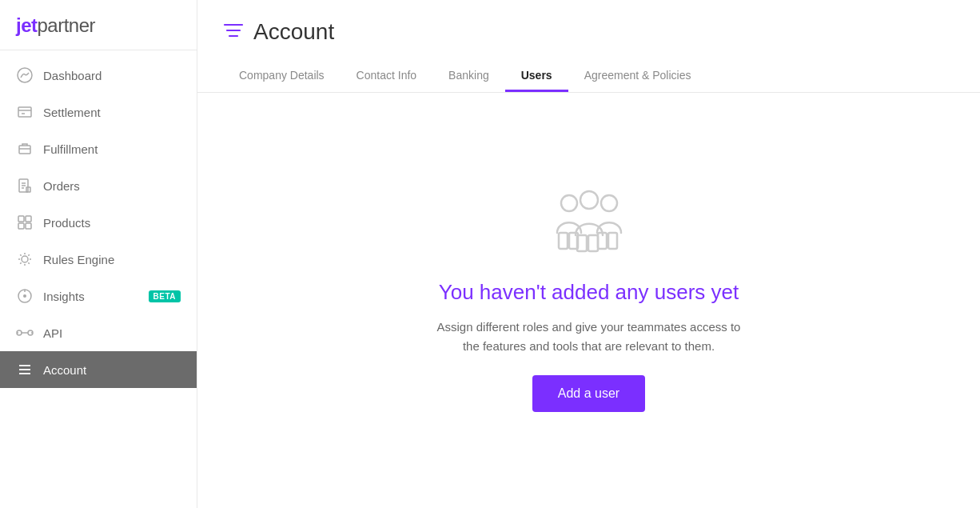  I want to click on sidebar-item-fulfillment-label: Fulfillment, so click(112, 149).